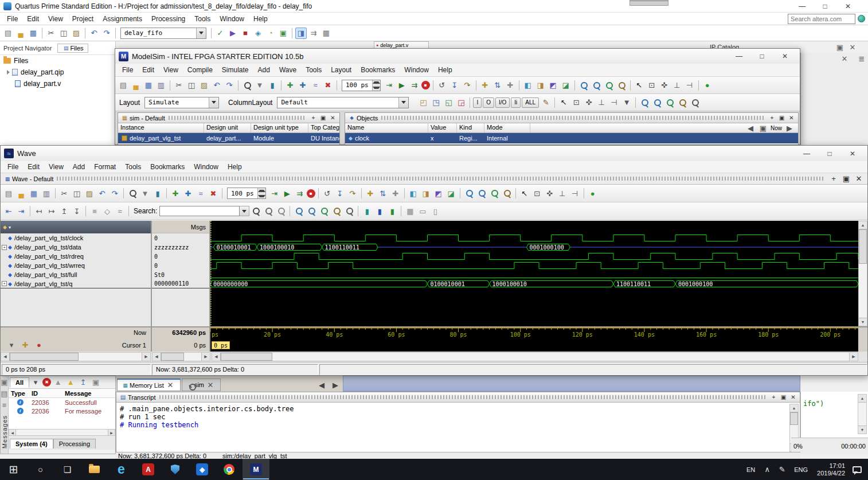 The height and width of the screenshot is (480, 868). Describe the element at coordinates (33, 179) in the screenshot. I see `tab-wave-default: Wave - Default` at that location.